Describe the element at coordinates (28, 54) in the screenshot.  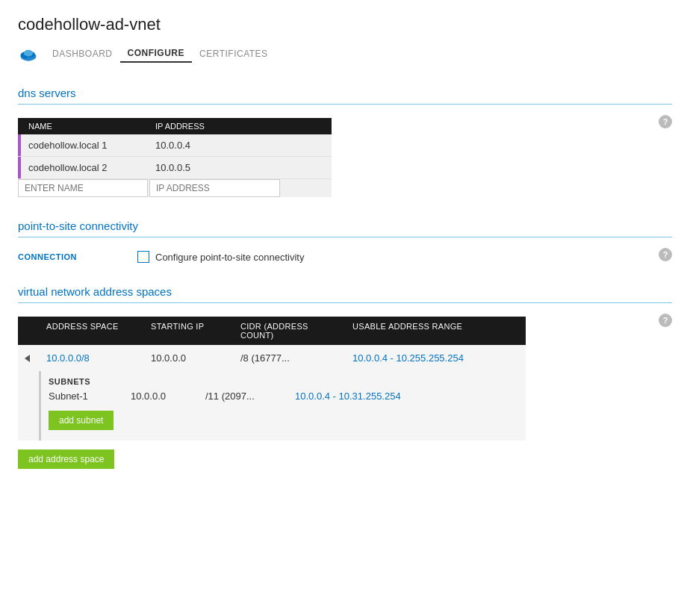
I see `cloud-icon` at that location.